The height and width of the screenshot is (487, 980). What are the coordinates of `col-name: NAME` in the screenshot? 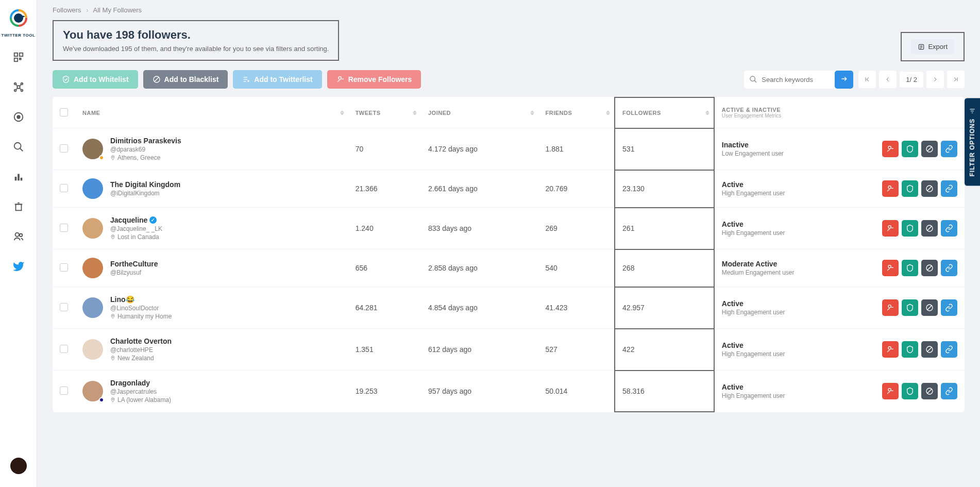 It's located at (212, 113).